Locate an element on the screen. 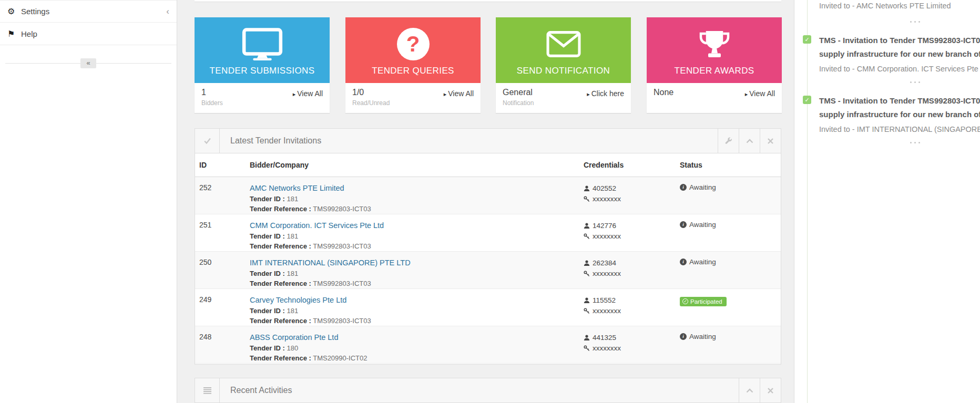  company-link: Carvey Technologies Pte Ltd is located at coordinates (298, 300).